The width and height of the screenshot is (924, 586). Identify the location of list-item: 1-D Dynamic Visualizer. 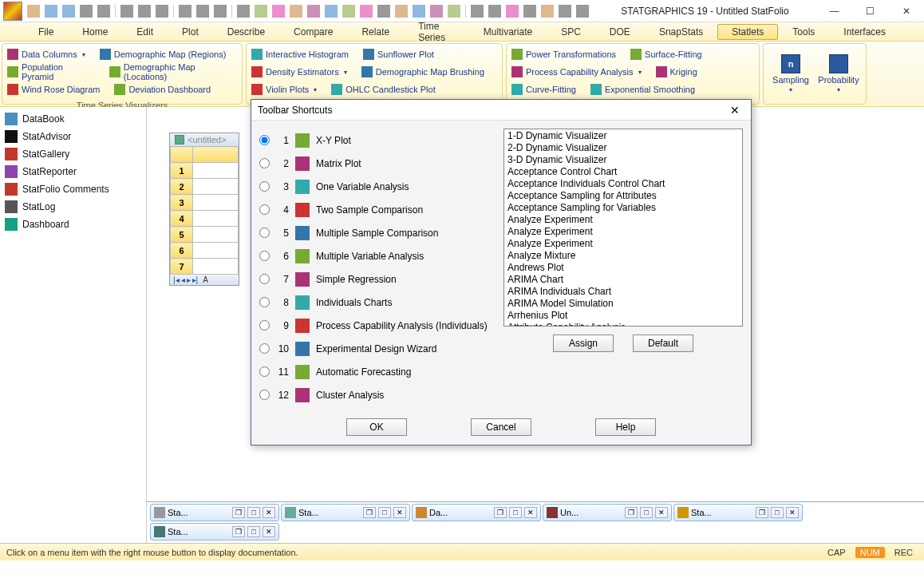
(623, 136).